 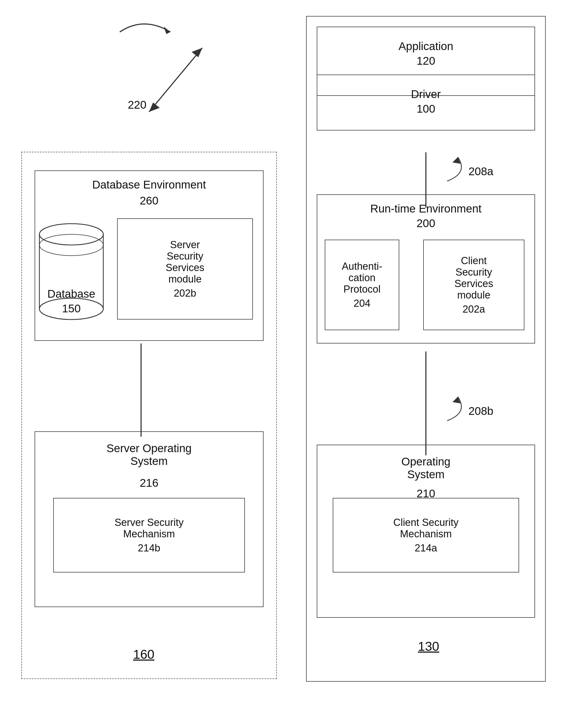 I want to click on server-machine-label: 160, so click(x=144, y=654).